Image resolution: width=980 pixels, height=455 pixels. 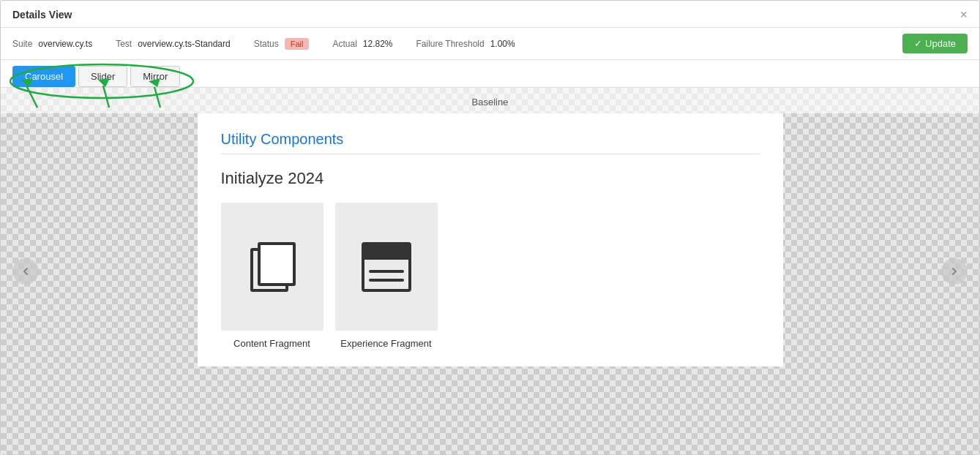 I want to click on test-value: overview.cy.ts-Standard, so click(x=184, y=44).